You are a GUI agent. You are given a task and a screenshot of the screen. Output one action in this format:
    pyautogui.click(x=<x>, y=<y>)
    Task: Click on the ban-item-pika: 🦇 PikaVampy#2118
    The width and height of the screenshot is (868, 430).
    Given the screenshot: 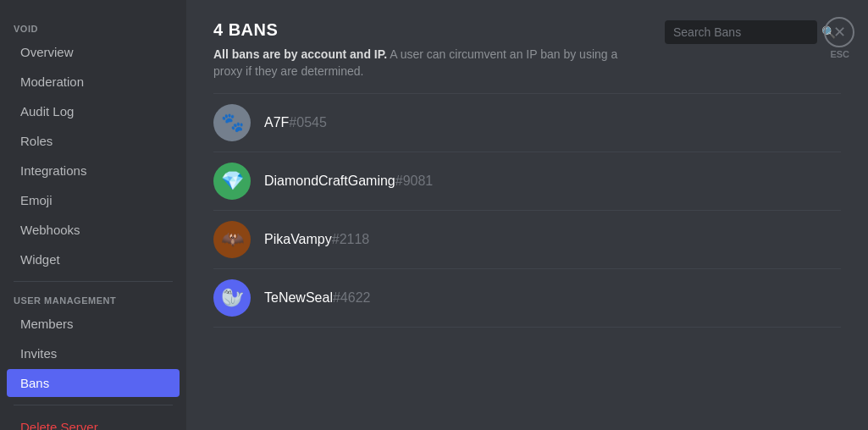 What is the action you would take?
    pyautogui.click(x=527, y=240)
    